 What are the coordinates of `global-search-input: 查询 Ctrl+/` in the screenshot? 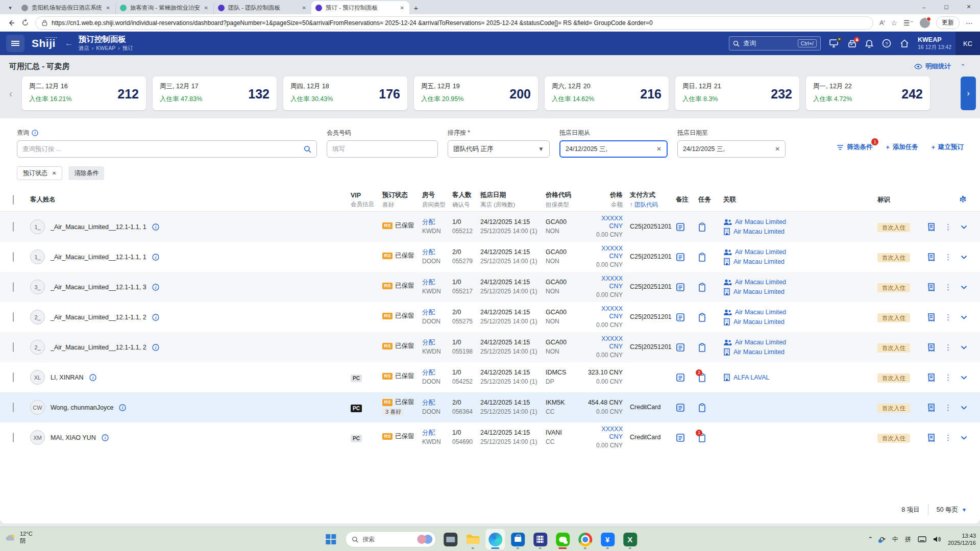 It's located at (775, 43).